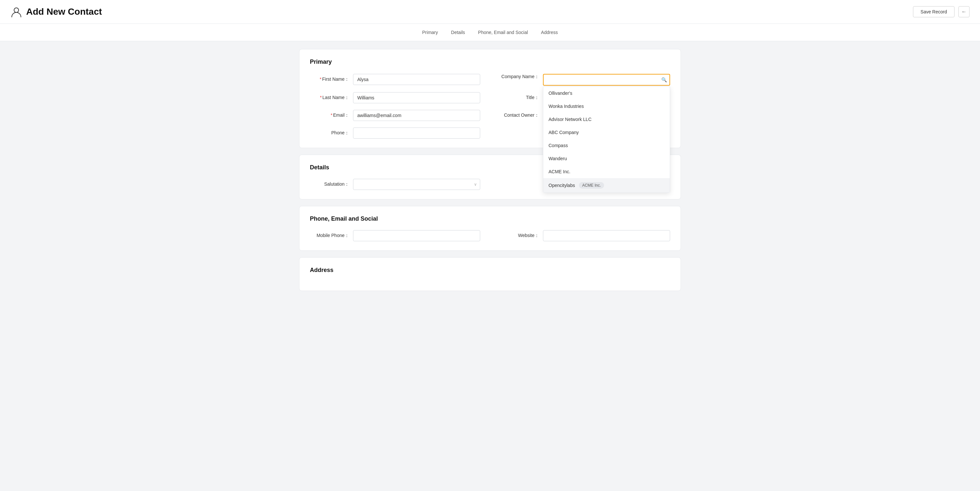  I want to click on address-section-title: Address, so click(490, 270).